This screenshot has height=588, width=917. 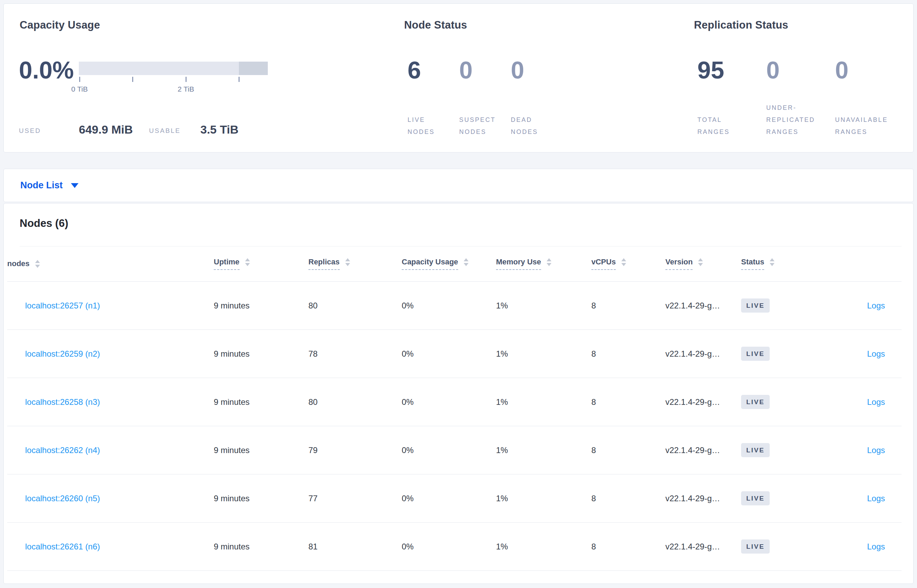 I want to click on stat-label: DEAD NODES, so click(x=532, y=126).